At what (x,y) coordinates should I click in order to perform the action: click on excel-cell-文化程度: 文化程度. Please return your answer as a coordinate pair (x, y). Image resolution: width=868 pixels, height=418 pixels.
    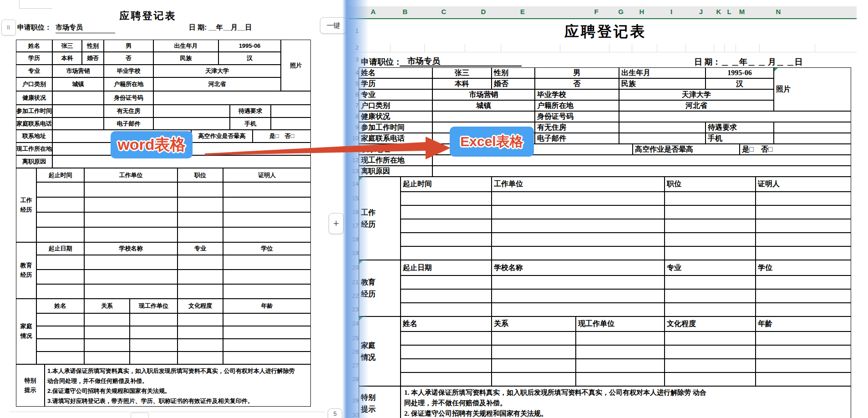
    Looking at the image, I should click on (710, 324).